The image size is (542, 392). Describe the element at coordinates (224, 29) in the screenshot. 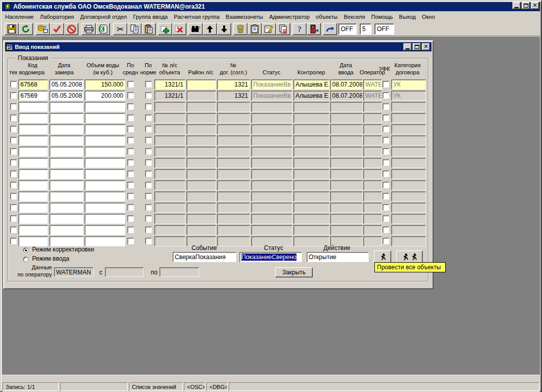

I see `scroll-down-button` at that location.